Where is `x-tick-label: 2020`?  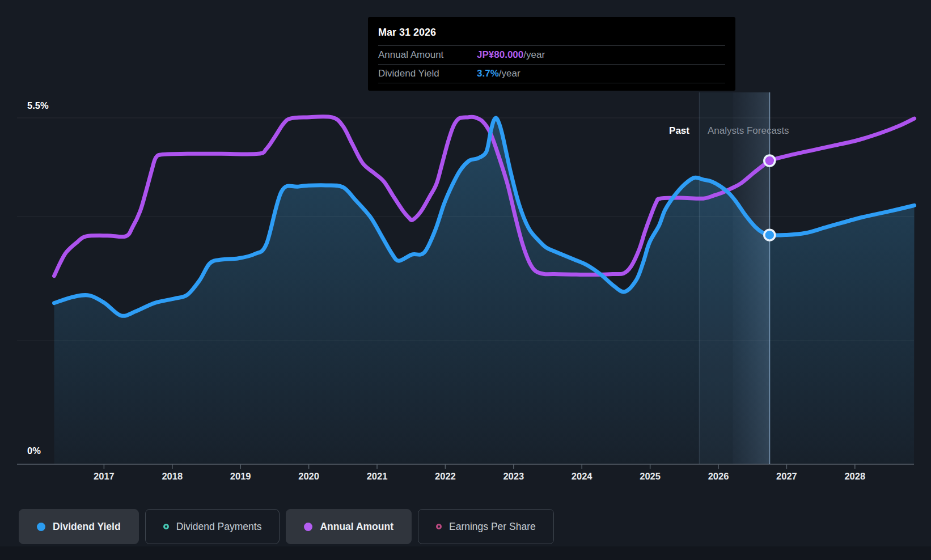 x-tick-label: 2020 is located at coordinates (308, 476).